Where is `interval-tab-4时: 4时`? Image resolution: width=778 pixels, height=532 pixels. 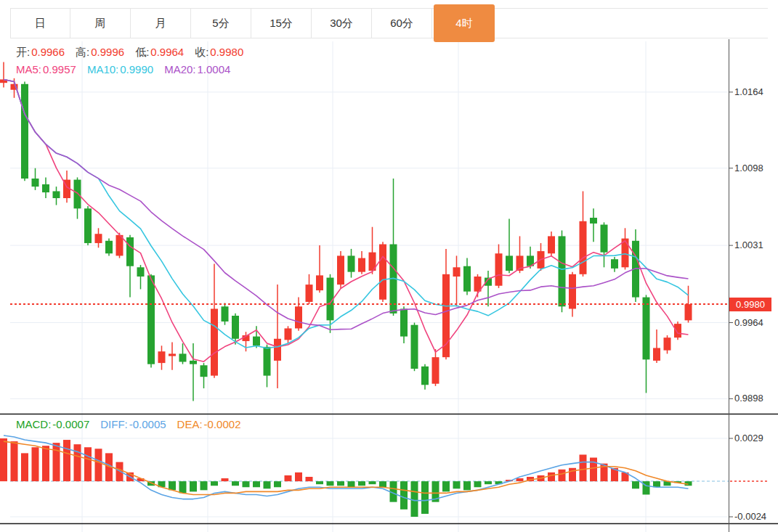 interval-tab-4时: 4时 is located at coordinates (464, 23).